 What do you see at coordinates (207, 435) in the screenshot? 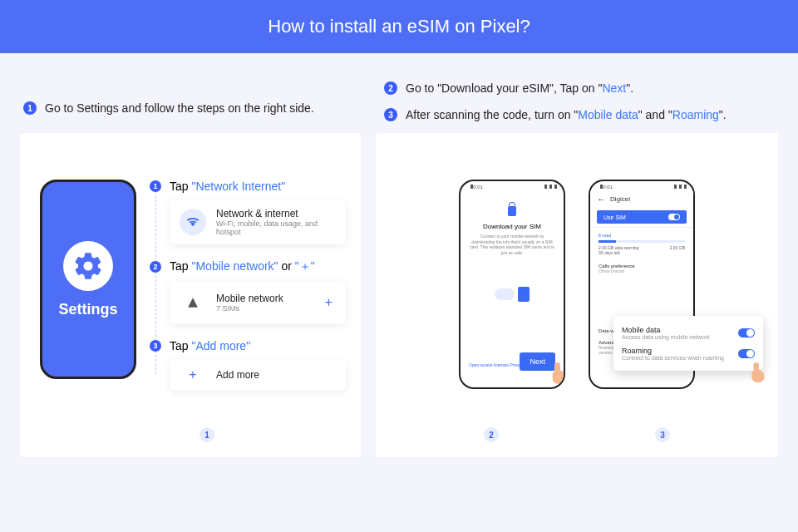
I see `panel-badge-1: 1` at bounding box center [207, 435].